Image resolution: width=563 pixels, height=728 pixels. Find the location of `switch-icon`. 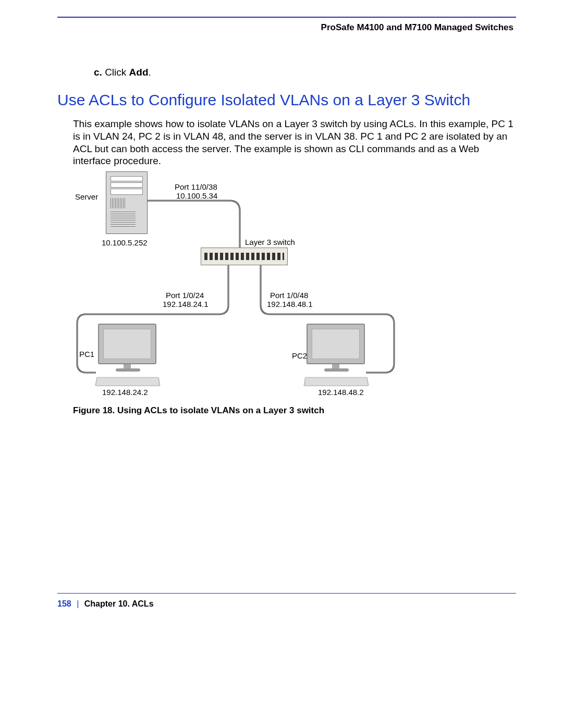

switch-icon is located at coordinates (244, 256).